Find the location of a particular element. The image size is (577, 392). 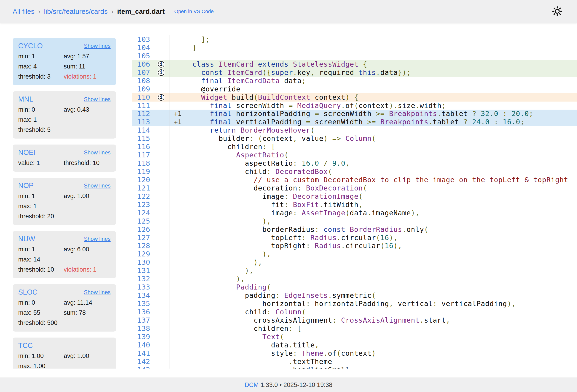

line-number: 133 is located at coordinates (143, 287).